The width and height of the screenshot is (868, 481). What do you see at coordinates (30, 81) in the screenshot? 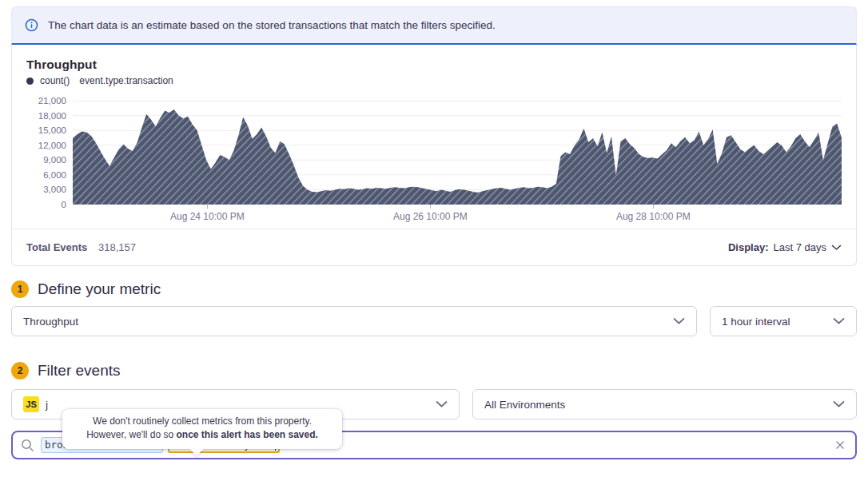
I see `legend-dot-icon` at bounding box center [30, 81].